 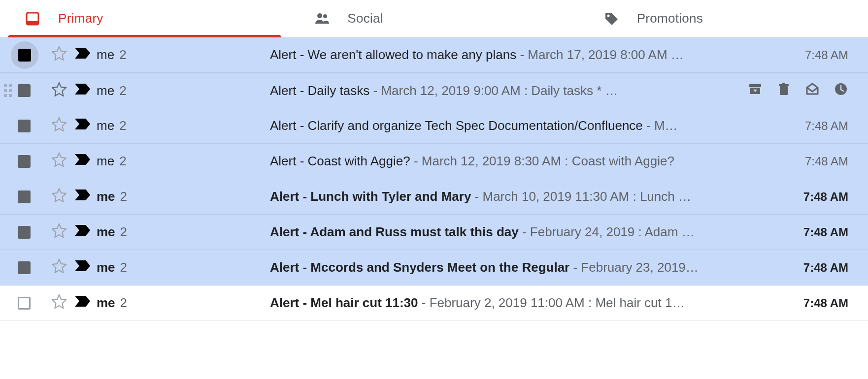 I want to click on subject-cell: Alert - Clarify and organize Tech Spec D…, so click(x=527, y=126).